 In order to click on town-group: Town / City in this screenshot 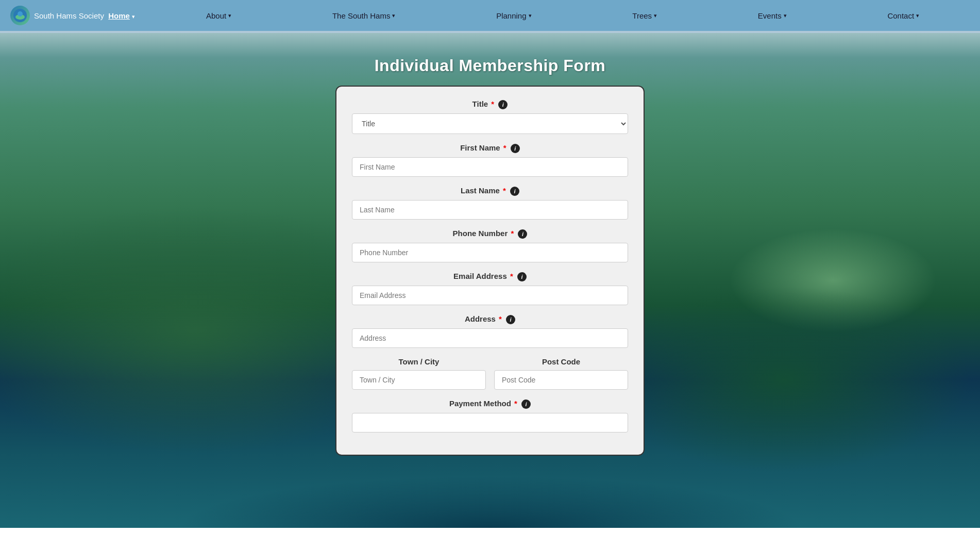, I will do `click(419, 373)`.